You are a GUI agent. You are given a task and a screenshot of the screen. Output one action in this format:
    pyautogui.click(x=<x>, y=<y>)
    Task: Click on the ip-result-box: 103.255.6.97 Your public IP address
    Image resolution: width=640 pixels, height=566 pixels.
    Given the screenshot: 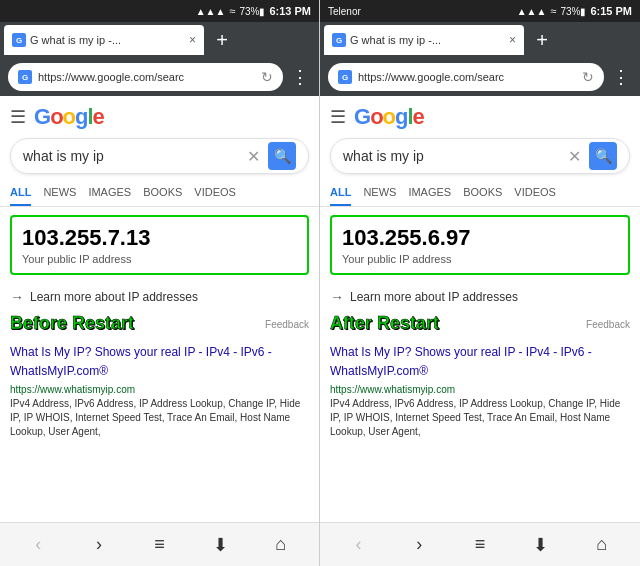 What is the action you would take?
    pyautogui.click(x=480, y=245)
    